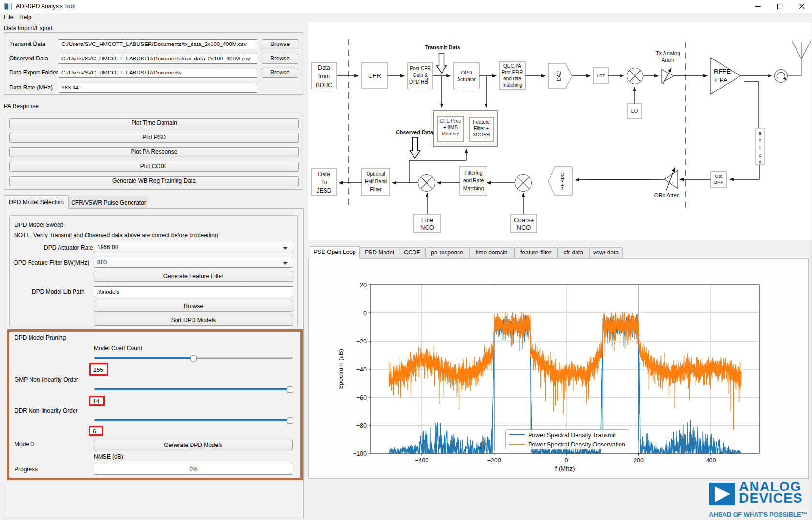  Describe the element at coordinates (360, 454) in the screenshot. I see `svg-text: −100` at that location.